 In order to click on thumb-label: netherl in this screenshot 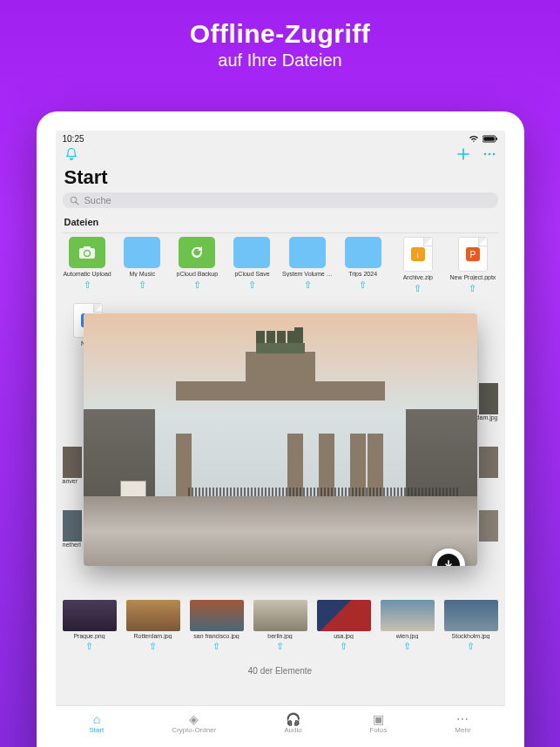, I will do `click(72, 545)`.